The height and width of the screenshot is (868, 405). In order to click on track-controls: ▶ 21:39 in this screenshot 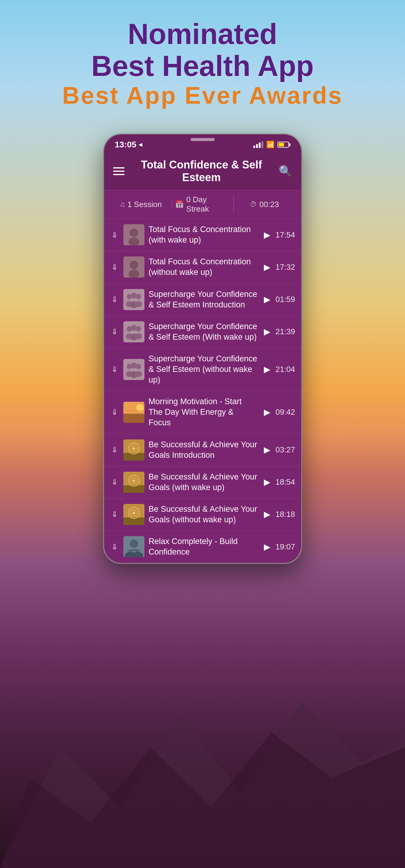, I will do `click(279, 332)`.